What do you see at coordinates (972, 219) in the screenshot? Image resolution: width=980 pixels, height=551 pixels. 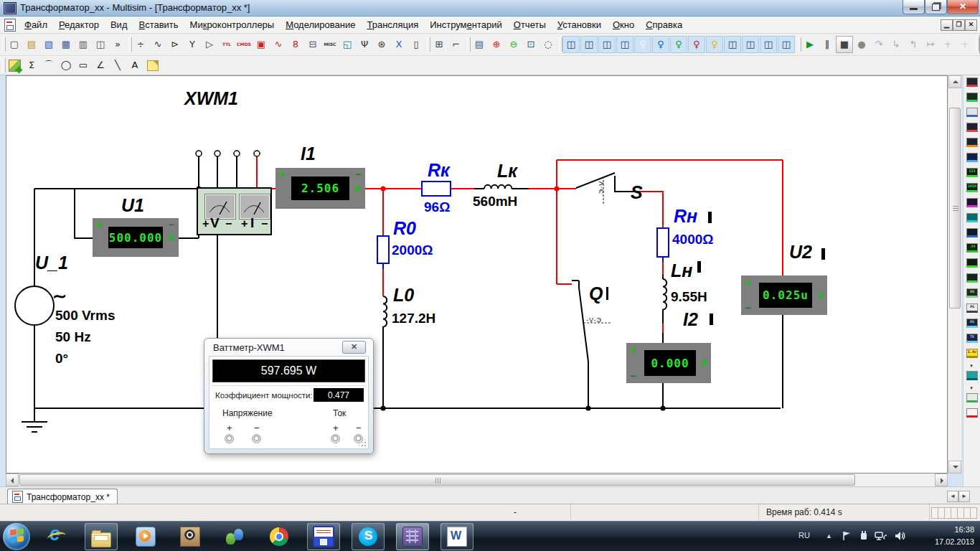 I see `logic-converter-button` at bounding box center [972, 219].